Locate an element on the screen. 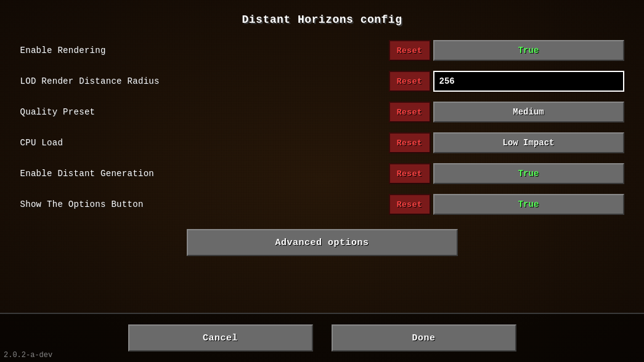 The width and height of the screenshot is (644, 362). reset-lod-render-distance: Reset is located at coordinates (410, 81).